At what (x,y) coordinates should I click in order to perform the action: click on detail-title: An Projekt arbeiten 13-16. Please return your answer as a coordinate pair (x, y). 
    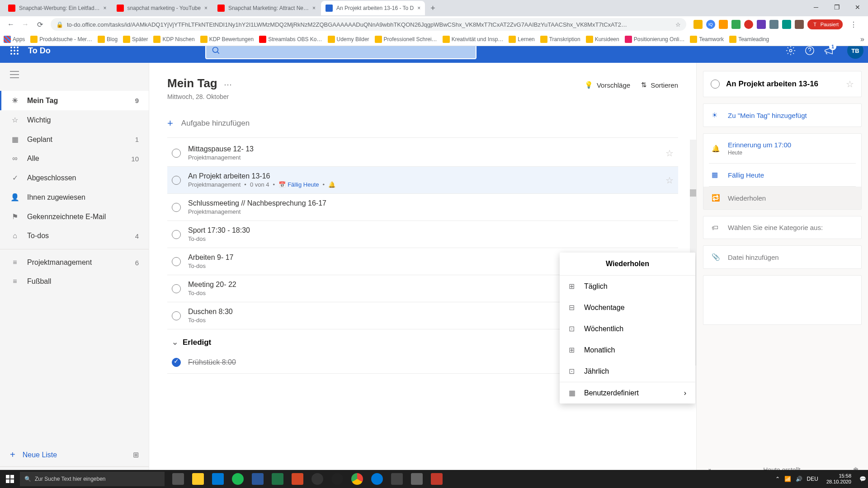
    Looking at the image, I should click on (783, 84).